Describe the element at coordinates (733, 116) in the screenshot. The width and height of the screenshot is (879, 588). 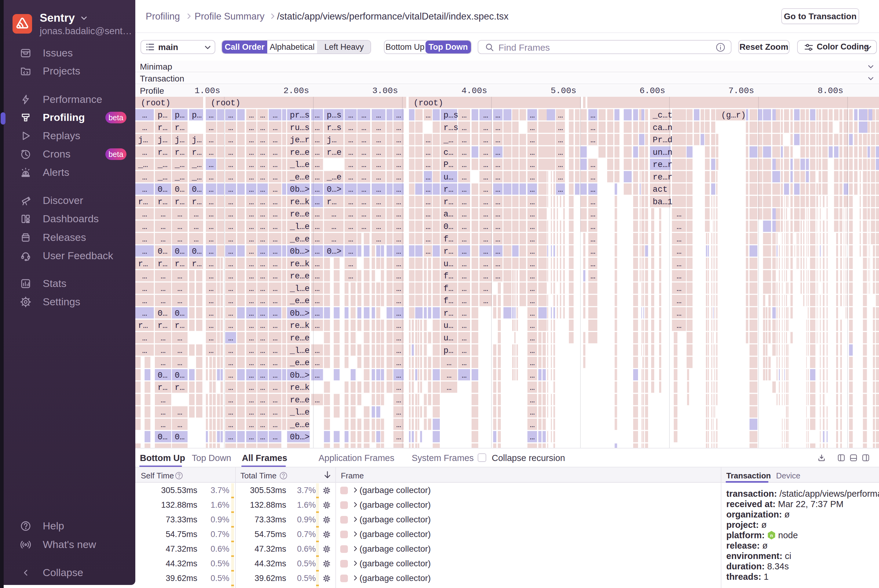
I see `svg-text: (g…r)` at that location.